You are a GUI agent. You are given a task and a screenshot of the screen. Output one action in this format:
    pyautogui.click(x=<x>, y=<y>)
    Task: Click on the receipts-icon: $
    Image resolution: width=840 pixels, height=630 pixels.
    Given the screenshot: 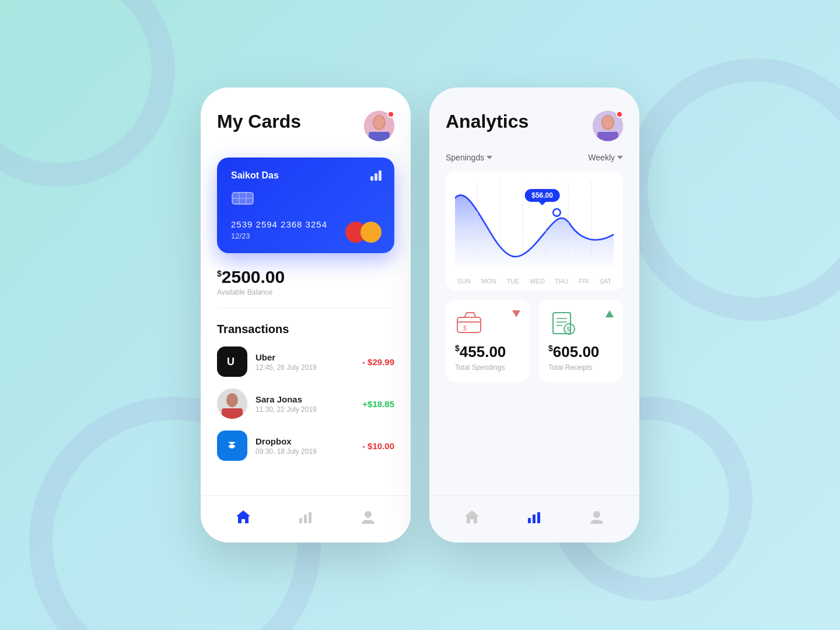 What is the action you would take?
    pyautogui.click(x=564, y=323)
    